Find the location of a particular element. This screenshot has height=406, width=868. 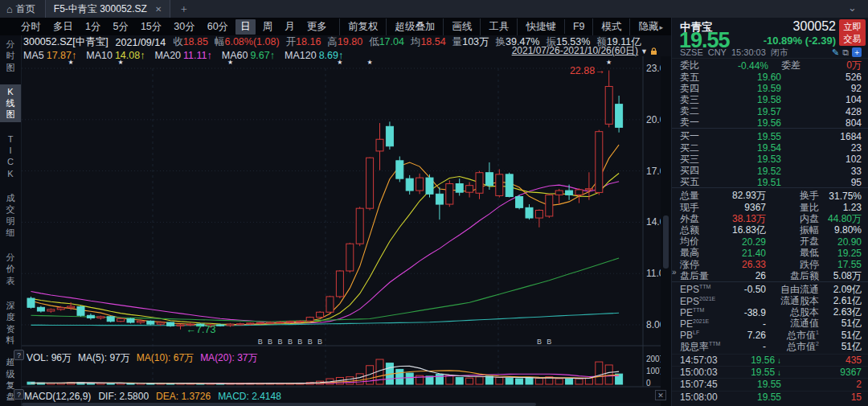

macd-help-icon: ? is located at coordinates (19, 394).